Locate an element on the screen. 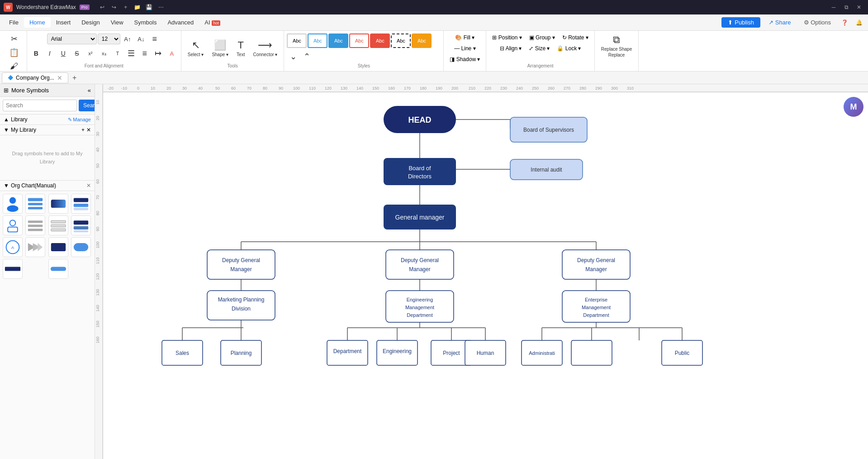 The height and width of the screenshot is (459, 868). undo-button: ↩ is located at coordinates (102, 7).